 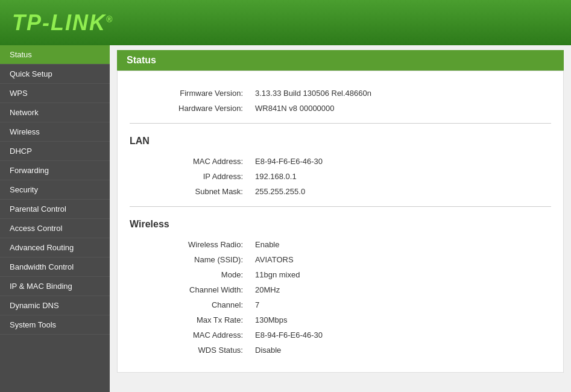 What do you see at coordinates (400, 275) in the screenshot?
I see `wireless-mode-value: 11bgn mixed` at bounding box center [400, 275].